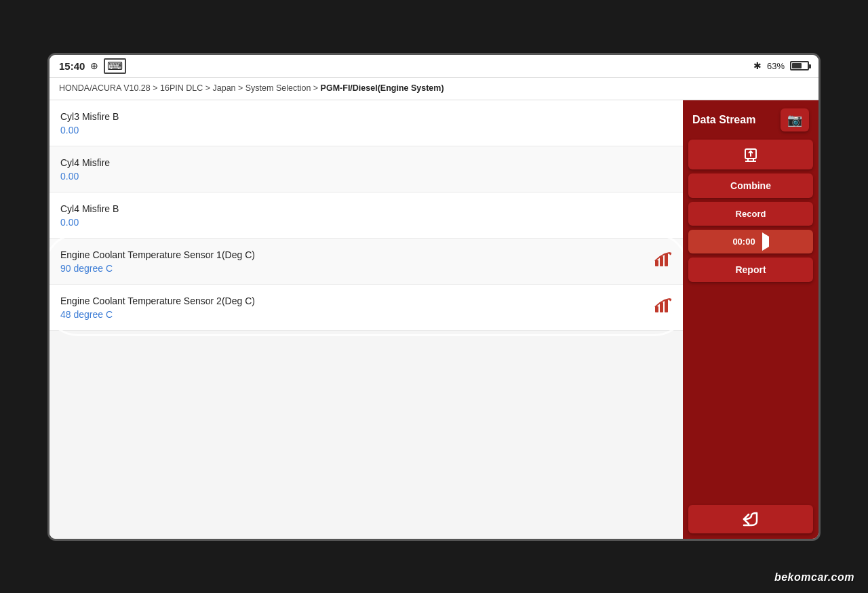 The height and width of the screenshot is (593, 868). I want to click on sidebar: Data Stream 📷 Combine Record 00:00, so click(751, 319).